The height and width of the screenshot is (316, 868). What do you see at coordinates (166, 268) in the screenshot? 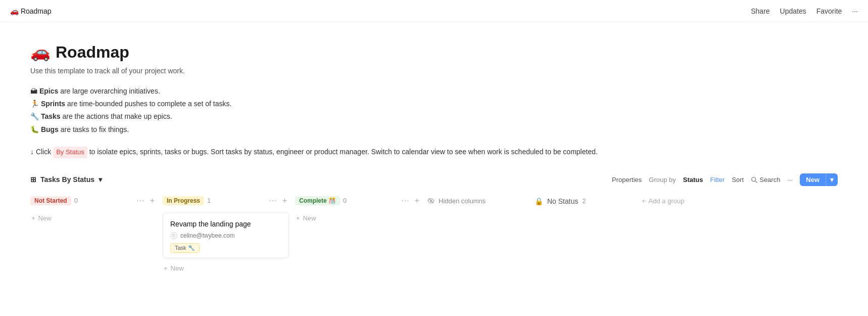
I see `plus-icon-in-progress: +` at bounding box center [166, 268].